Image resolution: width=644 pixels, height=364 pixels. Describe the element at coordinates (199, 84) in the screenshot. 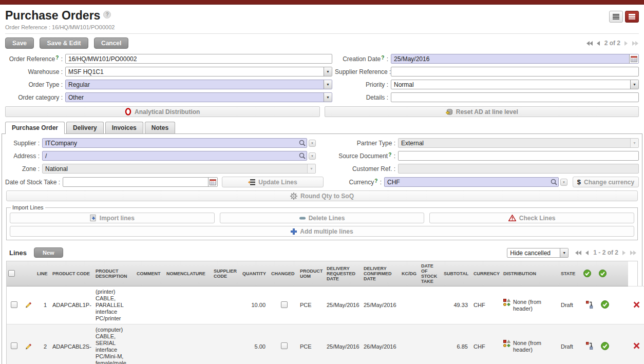

I see `order-type-select: Regular` at that location.